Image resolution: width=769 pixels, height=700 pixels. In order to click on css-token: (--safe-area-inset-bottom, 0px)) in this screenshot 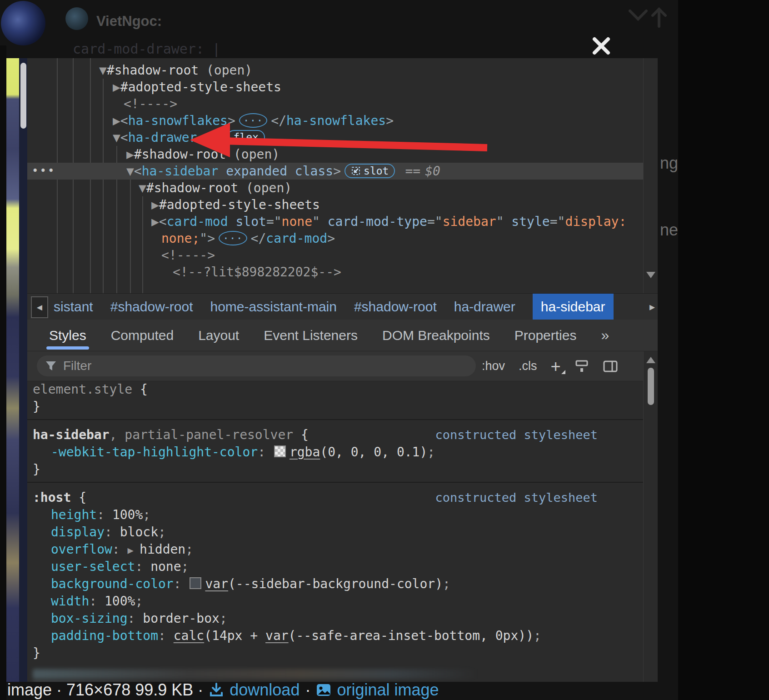, I will do `click(411, 635)`.